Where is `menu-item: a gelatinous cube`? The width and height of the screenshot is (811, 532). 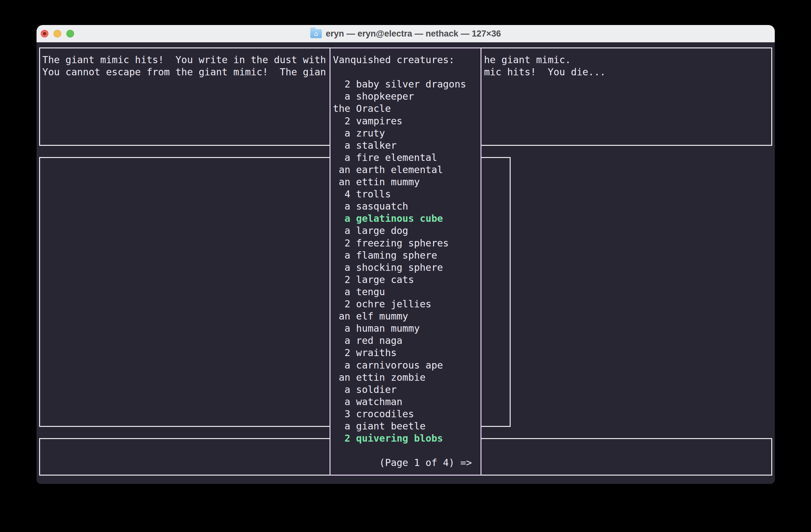 menu-item: a gelatinous cube is located at coordinates (388, 219).